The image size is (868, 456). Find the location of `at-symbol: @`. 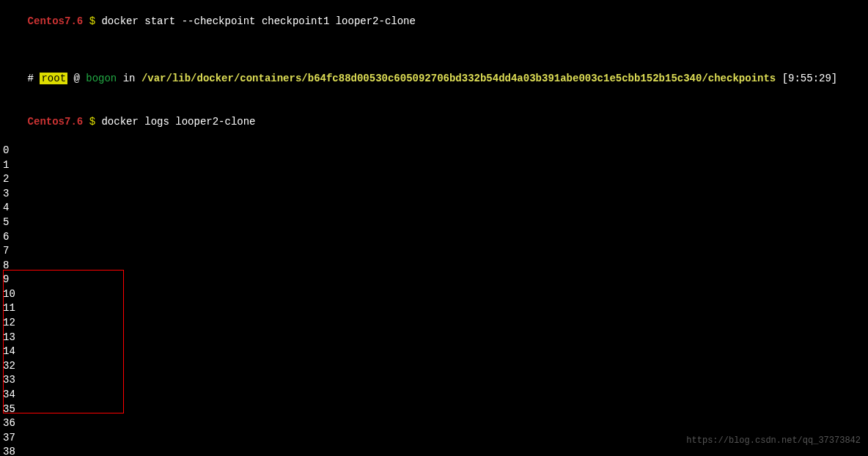

at-symbol: @ is located at coordinates (76, 78).